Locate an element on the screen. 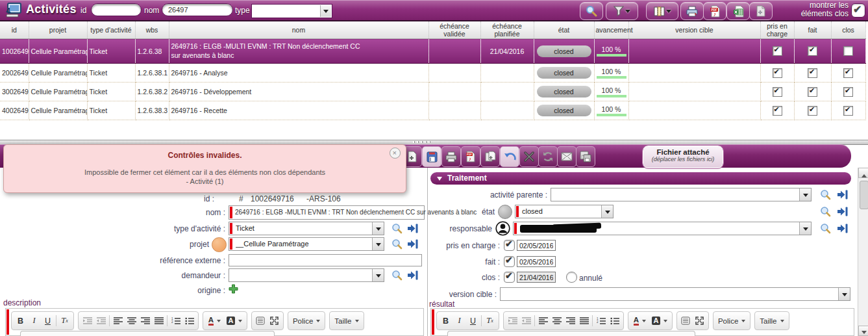  search-id-input is located at coordinates (116, 10).